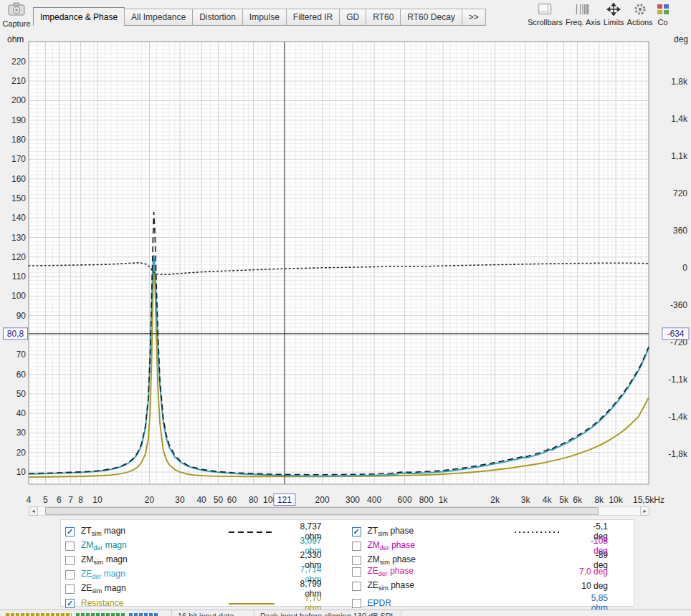 Image resolution: width=691 pixels, height=616 pixels. I want to click on svg-text: 180, so click(19, 140).